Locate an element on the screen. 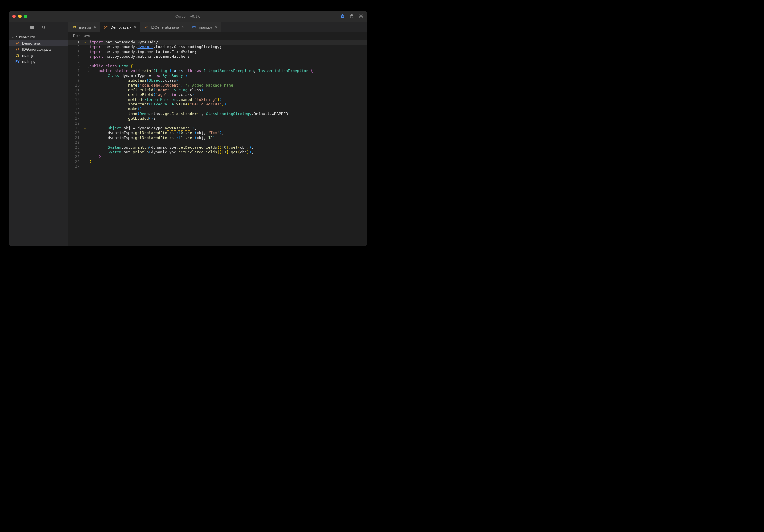  editor-tab: Demo.java •× is located at coordinates (120, 27).